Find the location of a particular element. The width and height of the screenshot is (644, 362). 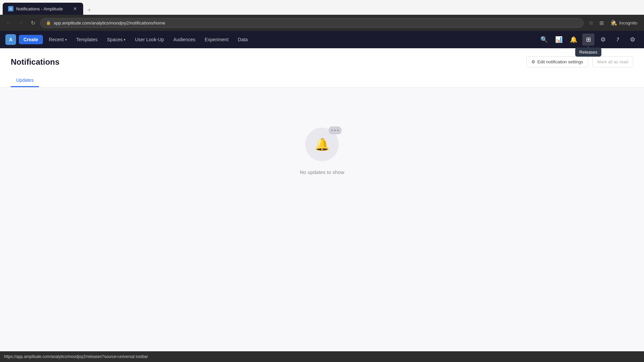

nav-item-spaces: Spaces ▾ is located at coordinates (116, 40).